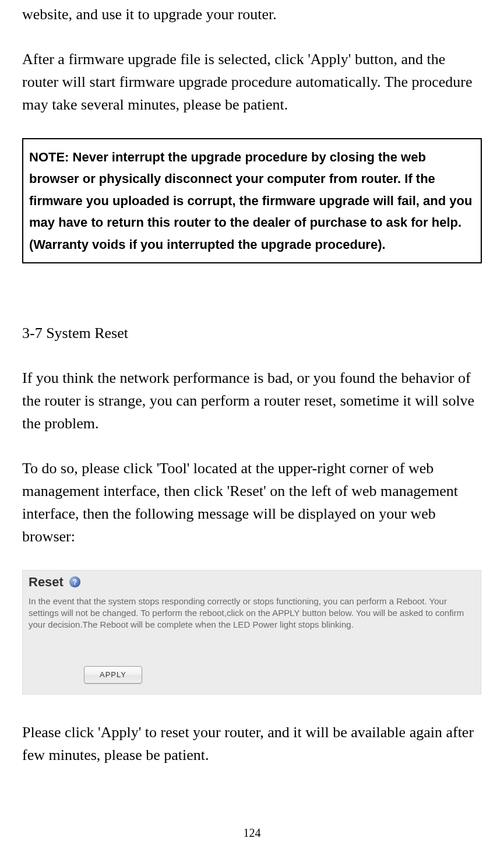 The width and height of the screenshot is (504, 866). Describe the element at coordinates (252, 502) in the screenshot. I see `paragraph-reset-howto: To do so, please click 'Tool' located at…` at that location.